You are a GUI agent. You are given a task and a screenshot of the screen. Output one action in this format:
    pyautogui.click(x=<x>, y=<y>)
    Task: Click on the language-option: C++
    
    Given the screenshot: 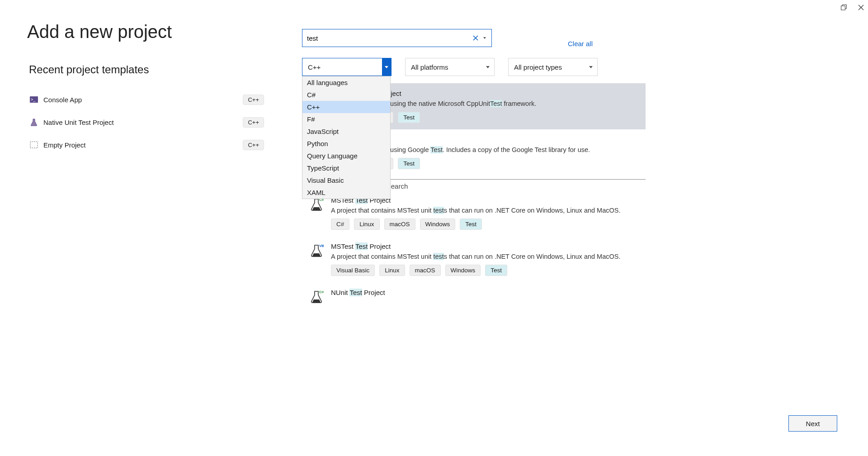 What is the action you would take?
    pyautogui.click(x=346, y=107)
    